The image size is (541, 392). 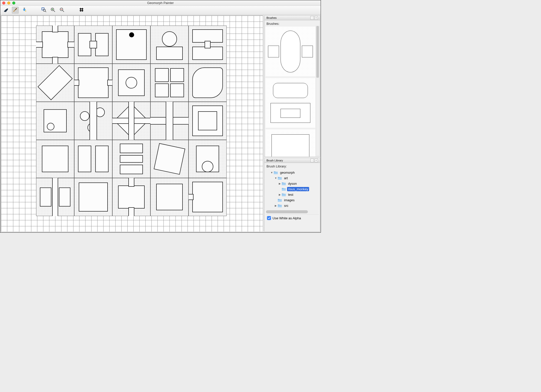 I want to click on tree-item-art: ▼art, so click(x=292, y=178).